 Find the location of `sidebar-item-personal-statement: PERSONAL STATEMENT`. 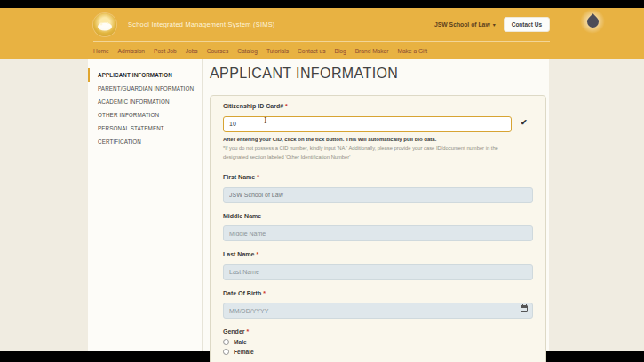

sidebar-item-personal-statement: PERSONAL STATEMENT is located at coordinates (145, 128).